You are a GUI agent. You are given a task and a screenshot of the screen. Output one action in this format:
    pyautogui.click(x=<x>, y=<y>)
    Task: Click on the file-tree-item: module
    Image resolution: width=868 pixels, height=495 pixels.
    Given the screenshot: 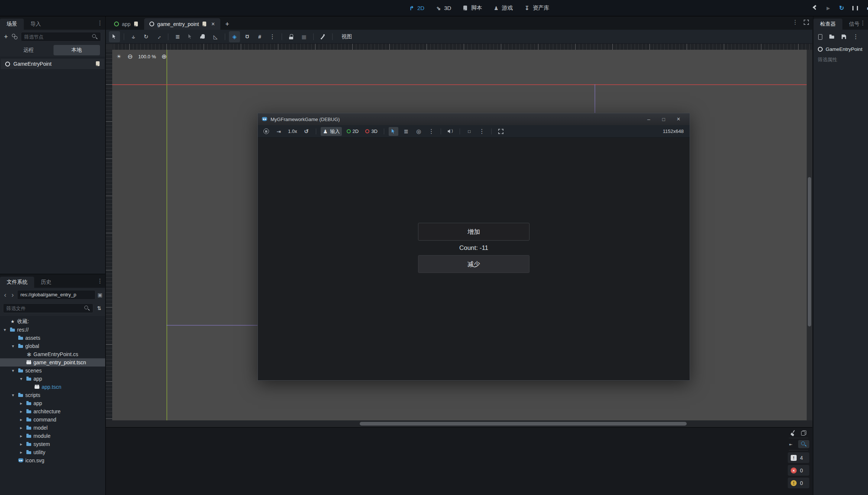 What is the action you would take?
    pyautogui.click(x=53, y=436)
    